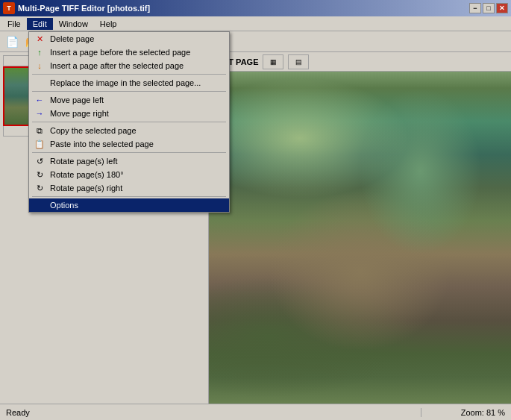  I want to click on menu-item-icon-move-right: →, so click(40, 113).